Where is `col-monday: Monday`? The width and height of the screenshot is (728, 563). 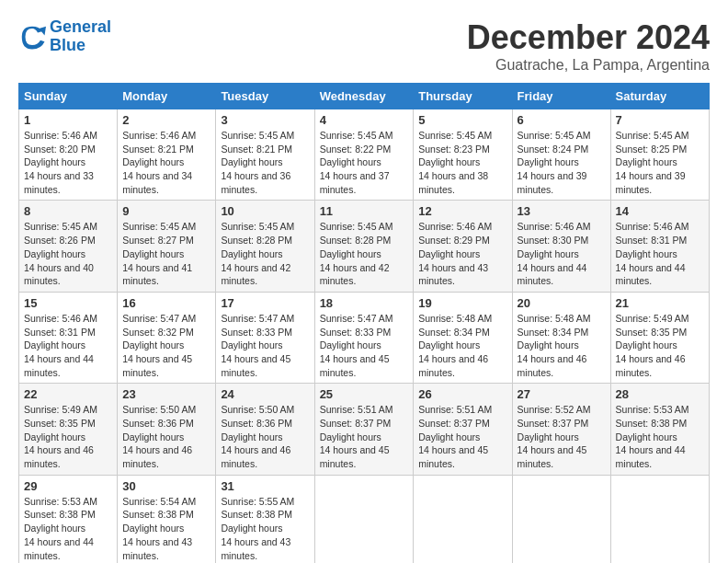
col-monday: Monday is located at coordinates (167, 97).